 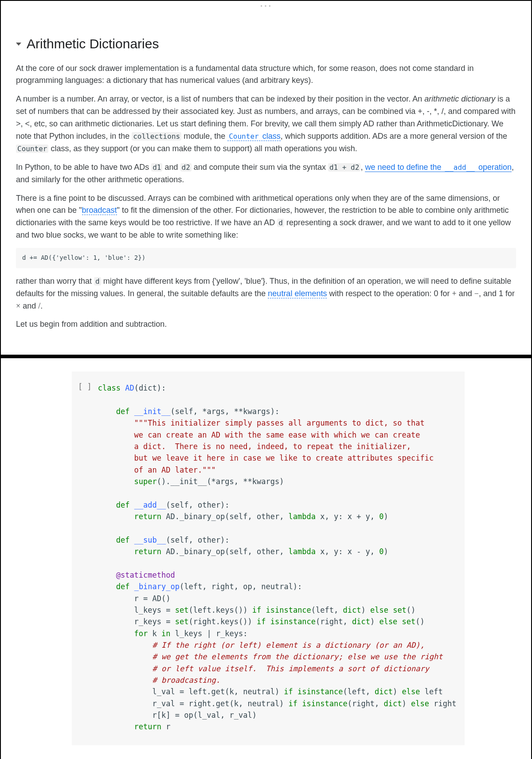 I want to click on collapse-caret-icon, so click(x=19, y=44).